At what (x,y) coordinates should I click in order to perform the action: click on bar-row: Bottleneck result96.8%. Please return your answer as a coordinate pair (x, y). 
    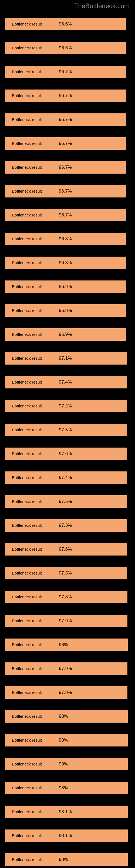
    Looking at the image, I should click on (68, 311).